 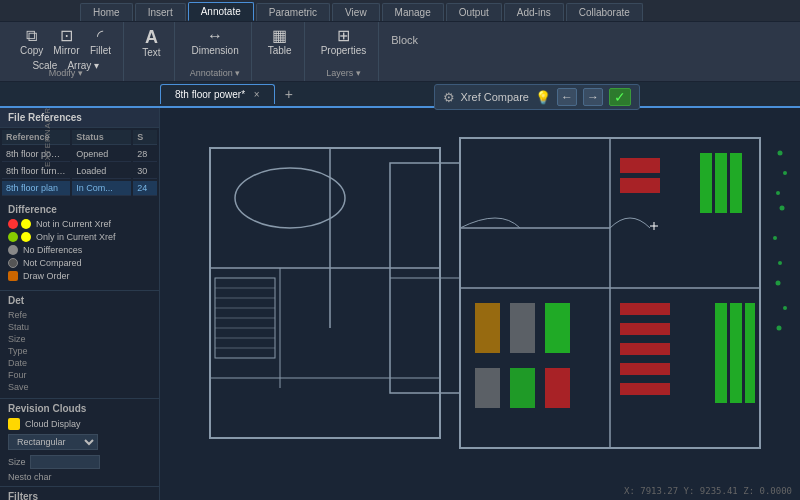 I want to click on mirror-button: ⊡ Mirror, so click(x=66, y=42).